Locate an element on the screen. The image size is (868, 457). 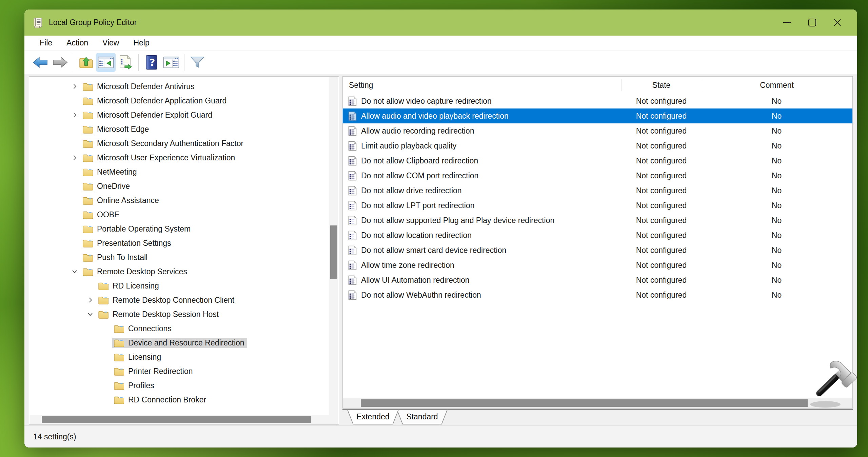
tree-item: Push To Install is located at coordinates (179, 257).